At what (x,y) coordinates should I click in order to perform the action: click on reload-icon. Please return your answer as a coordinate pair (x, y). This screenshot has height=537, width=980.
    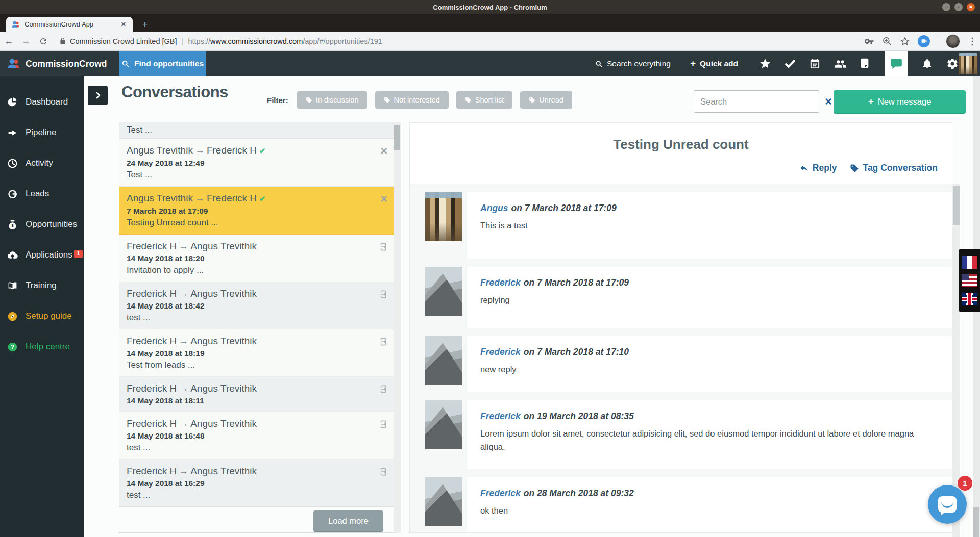
    Looking at the image, I should click on (43, 41).